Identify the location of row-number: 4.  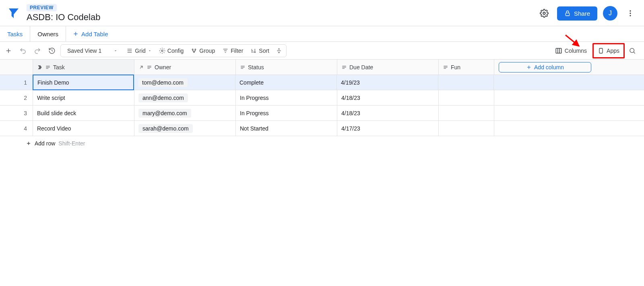
(17, 128).